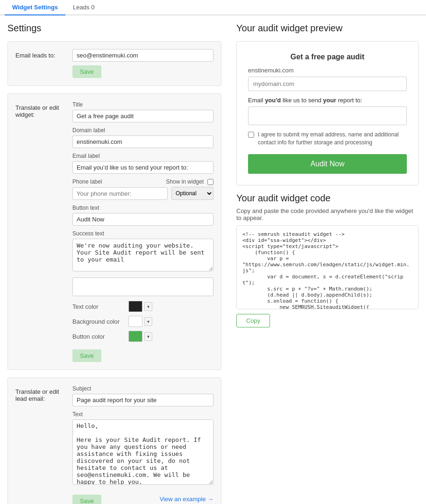  I want to click on email-leads-save-button: Save, so click(87, 72).